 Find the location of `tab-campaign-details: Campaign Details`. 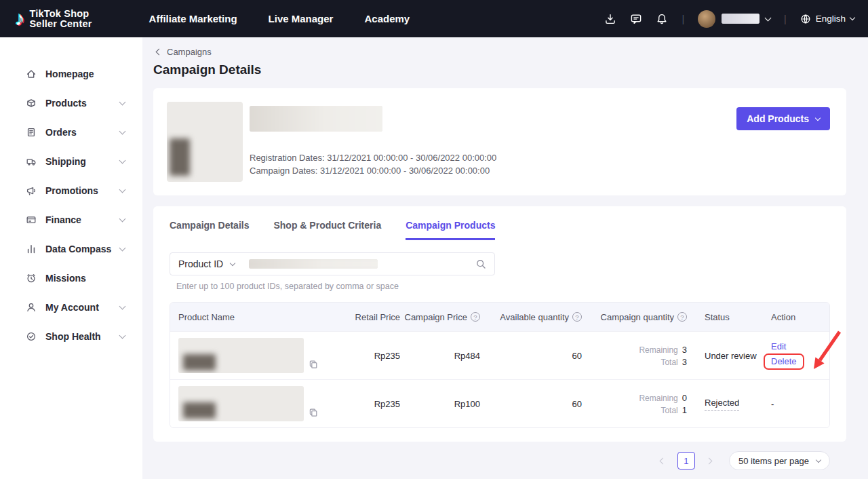

tab-campaign-details: Campaign Details is located at coordinates (209, 230).